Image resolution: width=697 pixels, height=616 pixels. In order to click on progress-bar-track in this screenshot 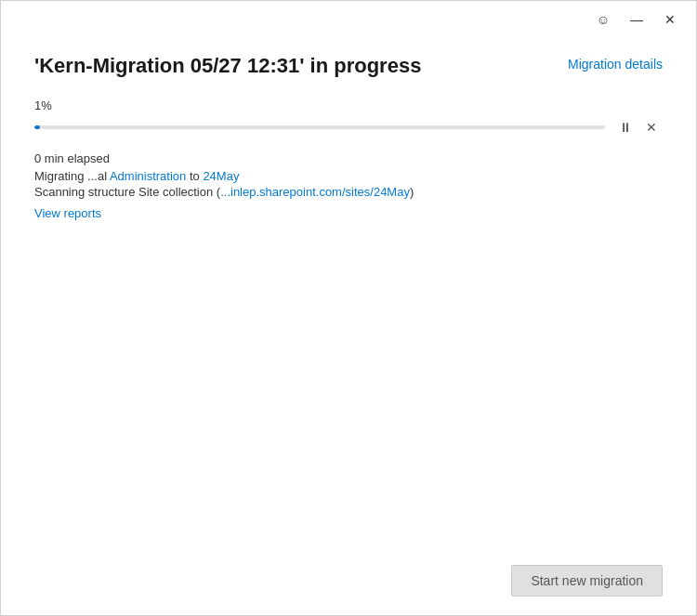, I will do `click(320, 127)`.